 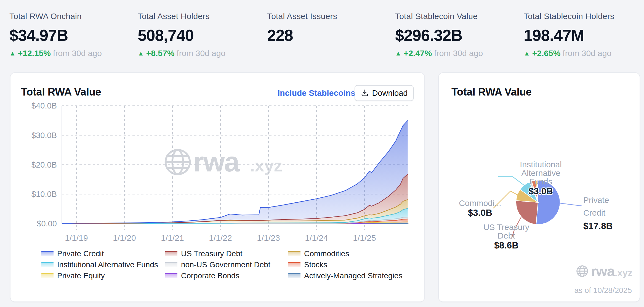 What do you see at coordinates (47, 224) in the screenshot?
I see `y-axis-tick: $0.00` at bounding box center [47, 224].